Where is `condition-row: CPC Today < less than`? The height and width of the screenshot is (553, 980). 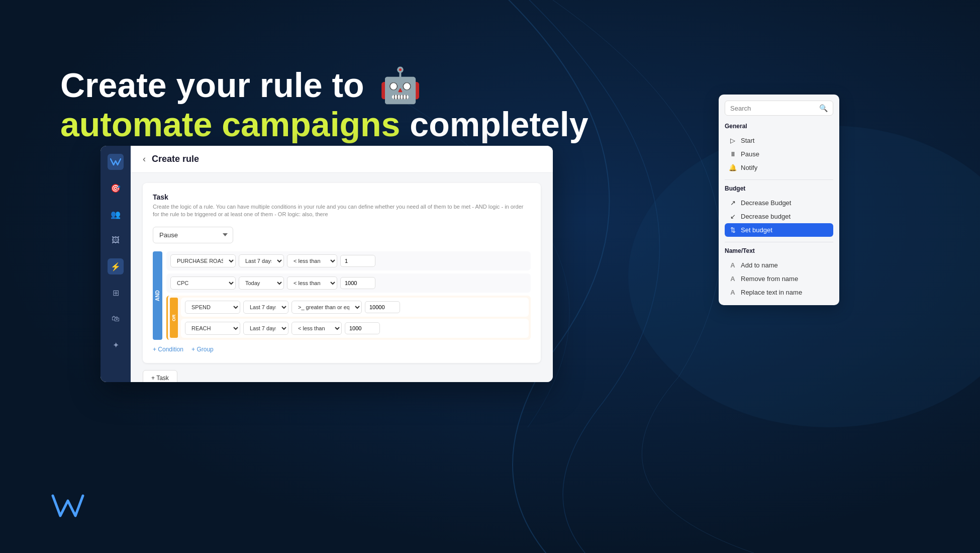
condition-row: CPC Today < less than is located at coordinates (349, 283).